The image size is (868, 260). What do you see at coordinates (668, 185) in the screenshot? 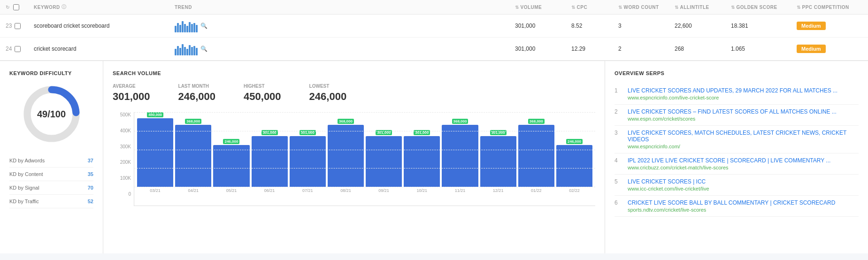
I see `serp-content: LIVE CRICKET SCORES | ICC www.icc-cricke…` at bounding box center [668, 185].